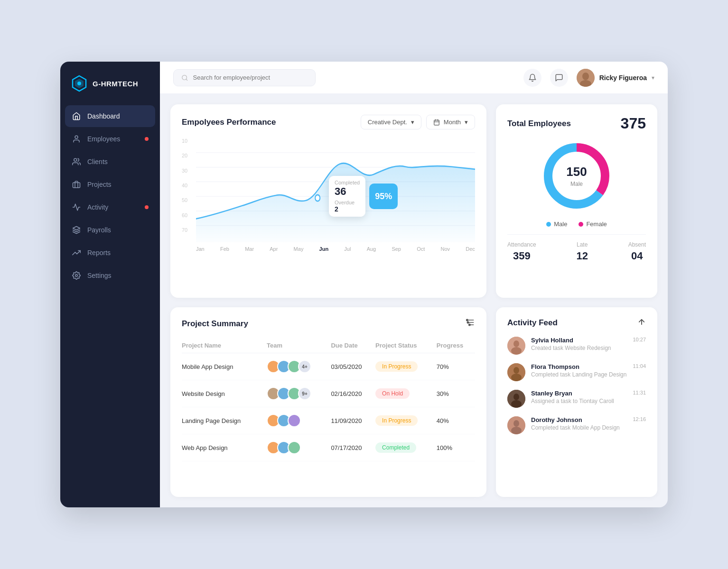 The width and height of the screenshot is (728, 569). I want to click on time-filter-label: Month, so click(452, 122).